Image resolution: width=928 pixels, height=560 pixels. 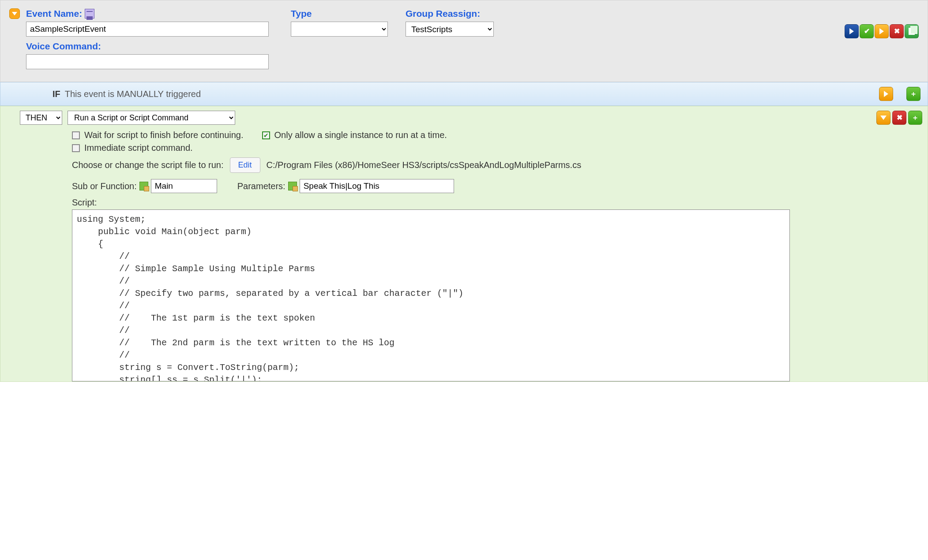 What do you see at coordinates (913, 94) in the screenshot?
I see `if-add-button: ＋` at bounding box center [913, 94].